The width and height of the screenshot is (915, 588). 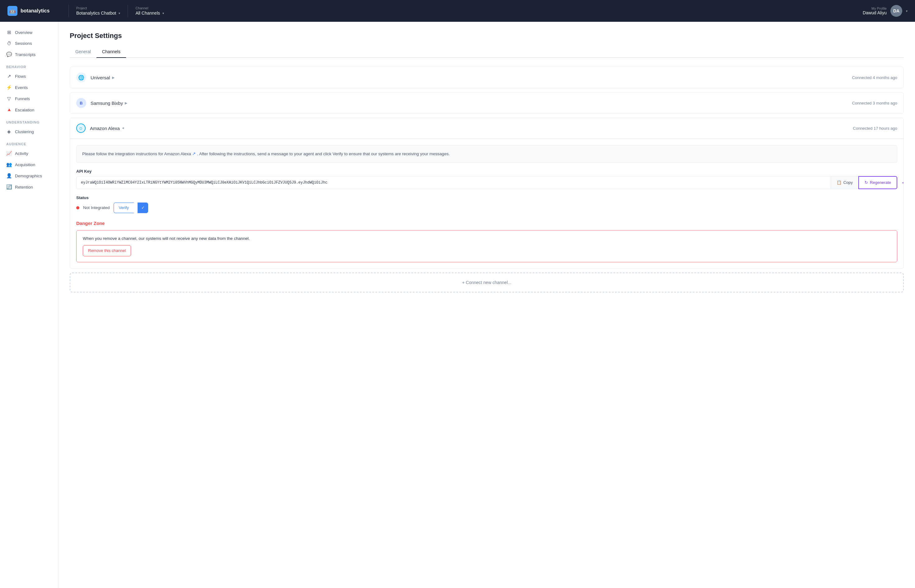 I want to click on activity-icon: 📈, so click(x=9, y=153).